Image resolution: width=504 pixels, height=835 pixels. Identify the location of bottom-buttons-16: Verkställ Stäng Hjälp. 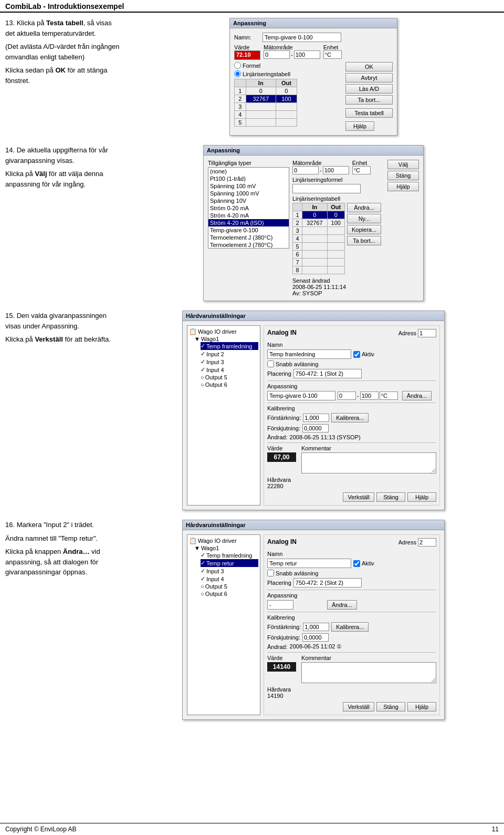
(352, 707).